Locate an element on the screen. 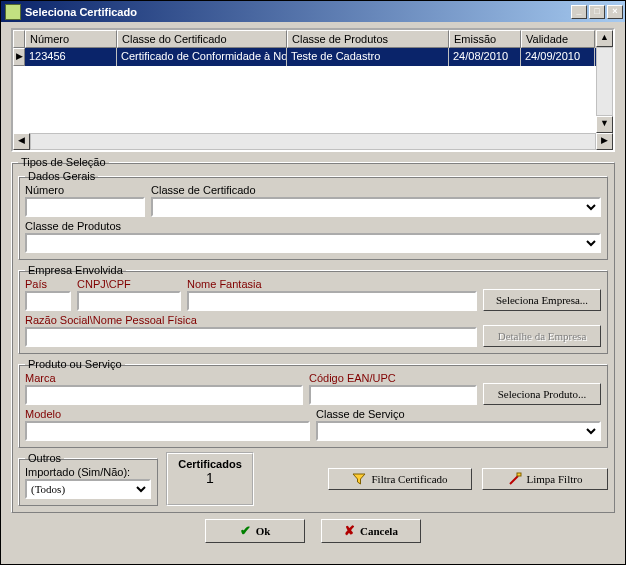 The height and width of the screenshot is (565, 626). grid-vertical-scrollbar: ▲ ▼ is located at coordinates (604, 82).